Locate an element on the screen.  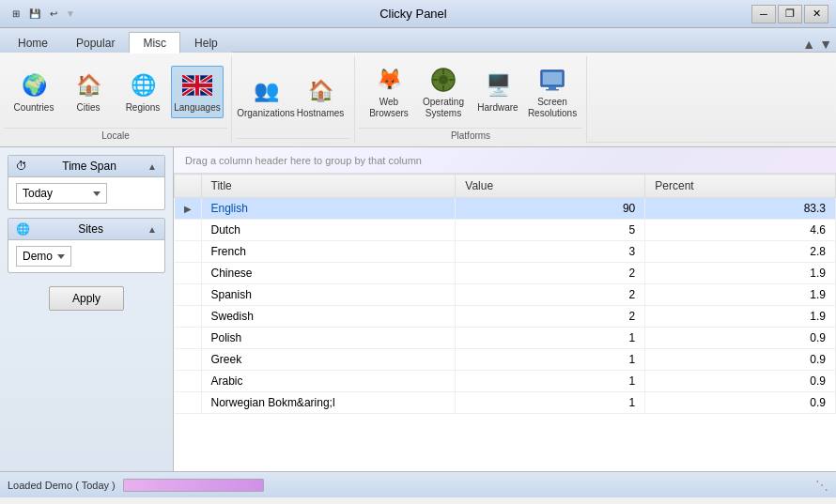
locale-group-label: Locale is located at coordinates (116, 135).